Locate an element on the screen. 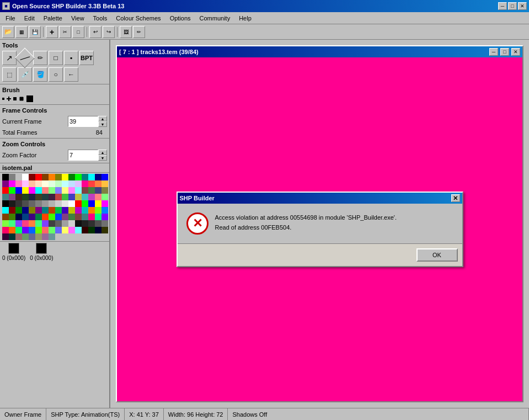 The width and height of the screenshot is (529, 420). tool-ellipse: ○ is located at coordinates (56, 75).